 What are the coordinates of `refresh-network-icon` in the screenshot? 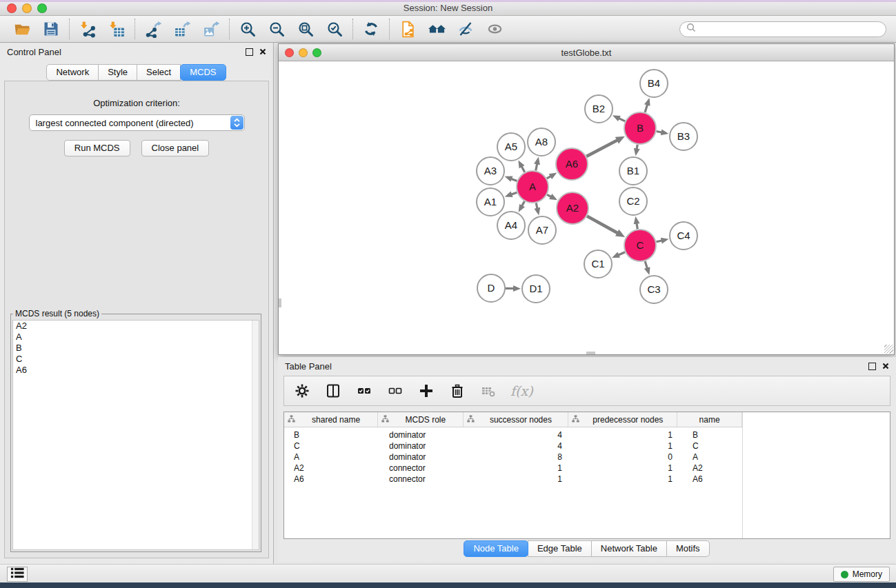 It's located at (371, 29).